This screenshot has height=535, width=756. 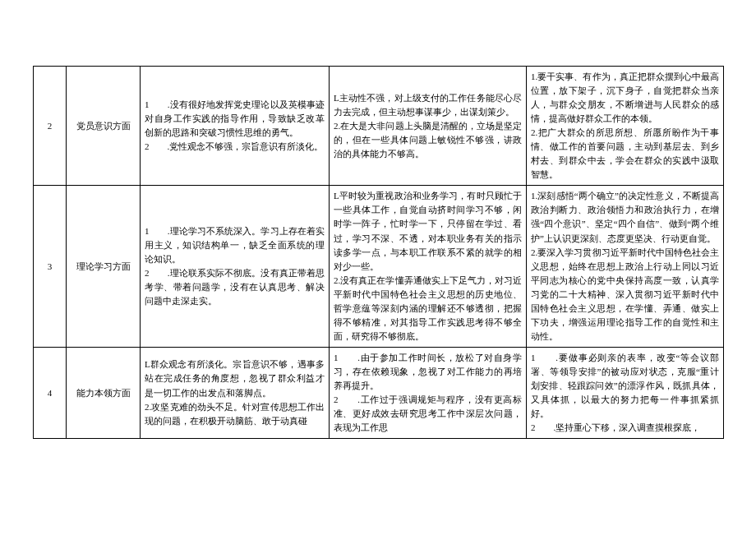 What do you see at coordinates (50, 266) in the screenshot?
I see `row-number: 3` at bounding box center [50, 266].